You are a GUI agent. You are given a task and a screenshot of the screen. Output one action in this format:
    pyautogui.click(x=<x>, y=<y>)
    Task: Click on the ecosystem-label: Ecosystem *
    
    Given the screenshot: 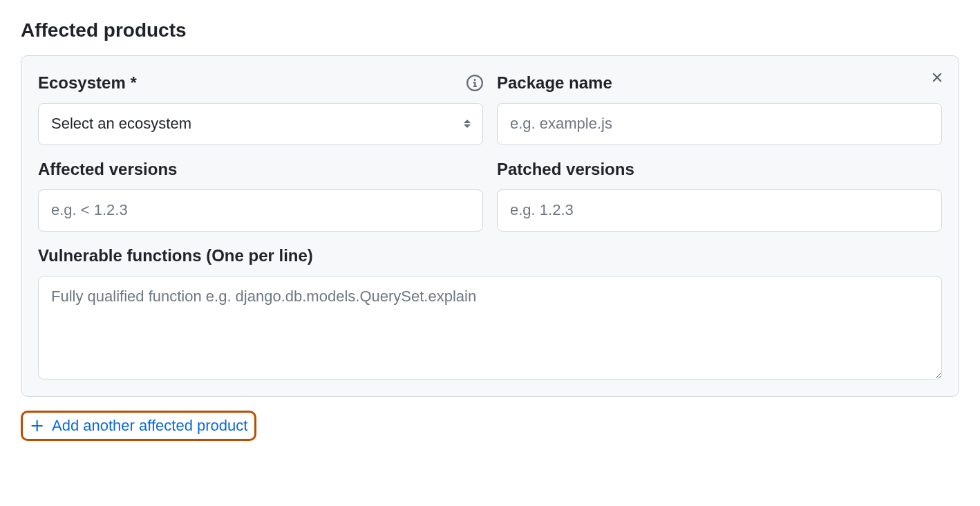 What is the action you would take?
    pyautogui.click(x=87, y=83)
    